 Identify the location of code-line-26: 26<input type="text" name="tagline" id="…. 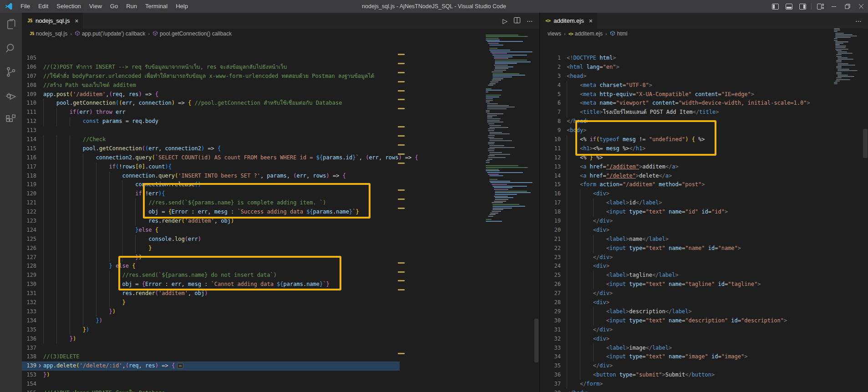
(704, 285).